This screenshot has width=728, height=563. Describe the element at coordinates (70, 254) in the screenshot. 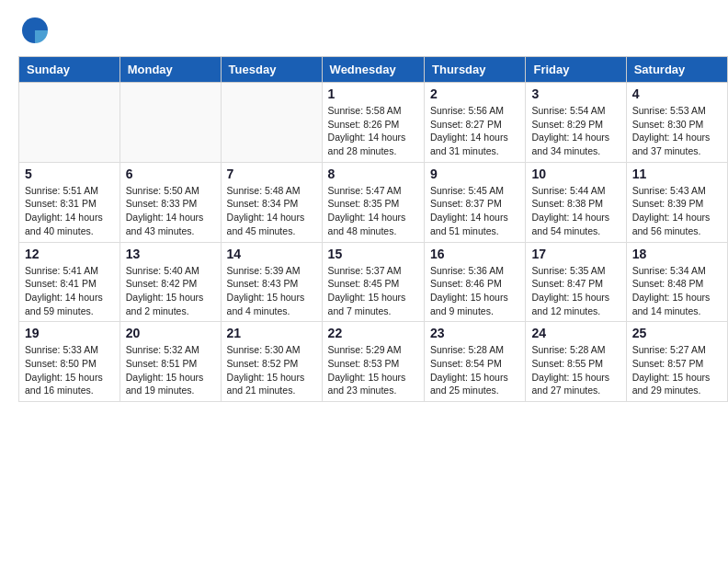

I see `day-number: 12` at that location.